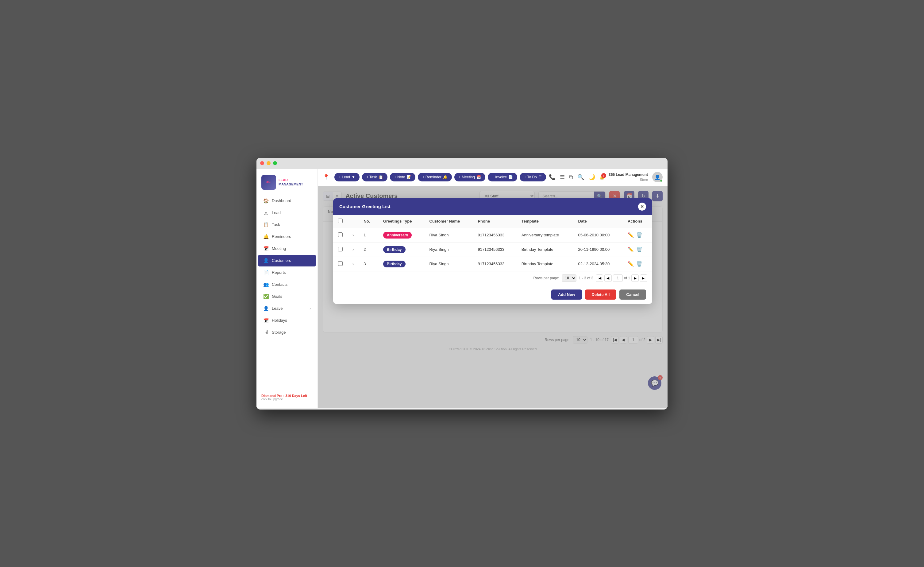  What do you see at coordinates (493, 206) in the screenshot?
I see `modal-header: Customer Greeting List ✕` at bounding box center [493, 206].